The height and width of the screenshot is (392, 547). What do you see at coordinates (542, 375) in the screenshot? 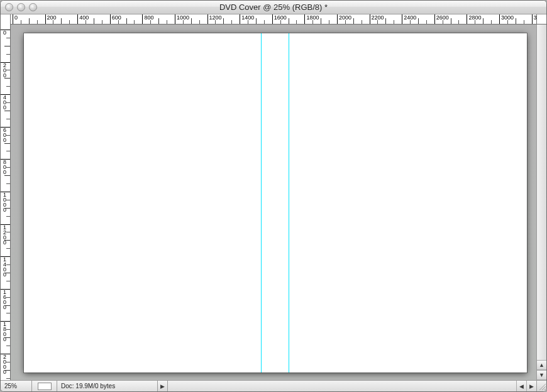
I see `scroll-down-icon: ▼` at bounding box center [542, 375].